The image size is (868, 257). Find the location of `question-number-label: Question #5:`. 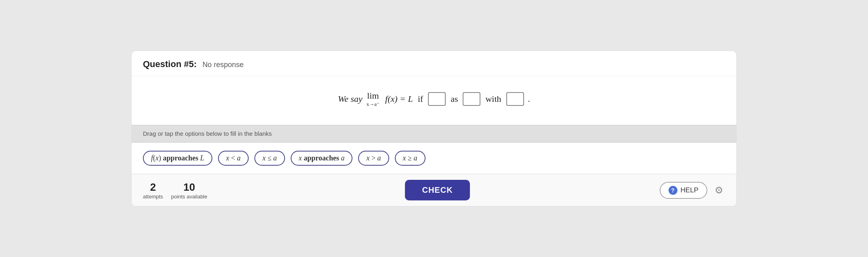

question-number-label: Question #5: is located at coordinates (170, 64).